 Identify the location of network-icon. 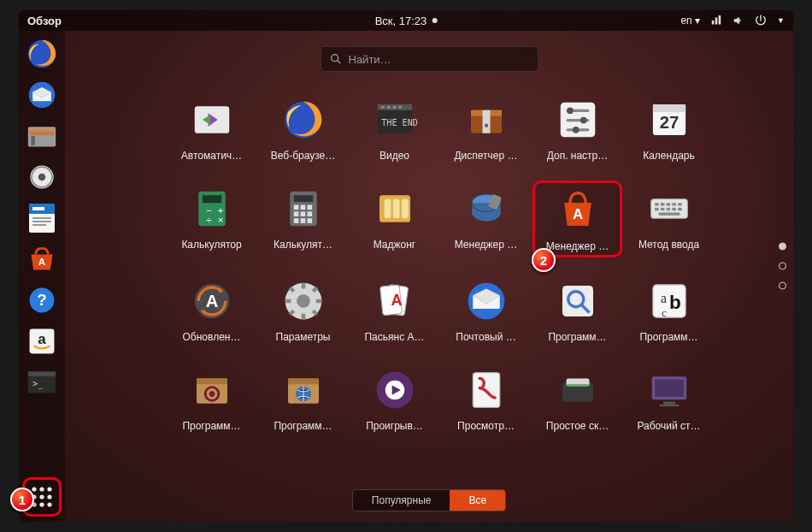
(716, 21).